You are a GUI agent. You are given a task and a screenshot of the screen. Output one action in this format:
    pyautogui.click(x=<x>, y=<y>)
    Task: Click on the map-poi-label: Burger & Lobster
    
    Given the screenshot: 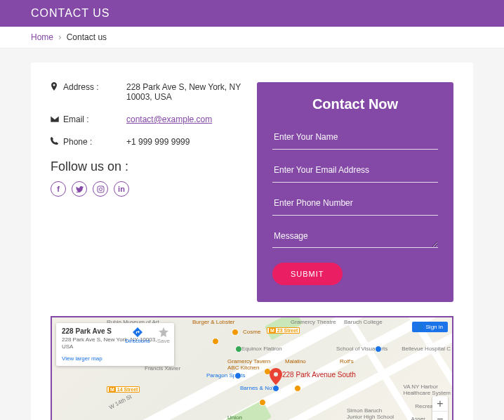 What is the action you would take?
    pyautogui.click(x=213, y=322)
    